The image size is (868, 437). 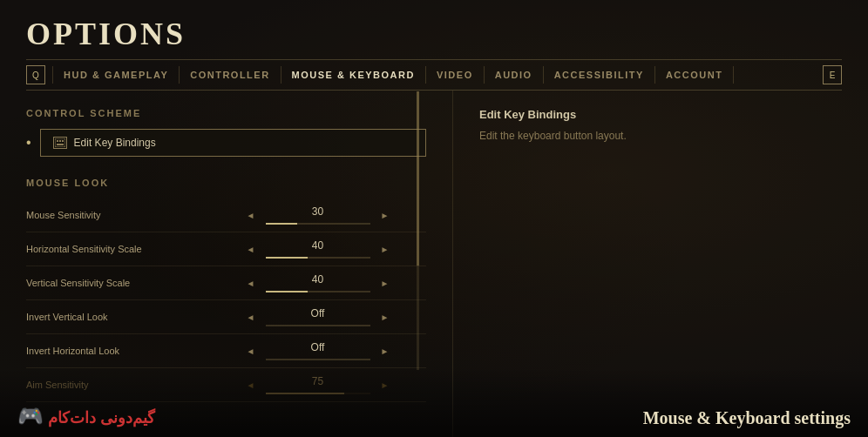 What do you see at coordinates (318, 347) in the screenshot?
I see `invert-horizontal-value: Off` at bounding box center [318, 347].